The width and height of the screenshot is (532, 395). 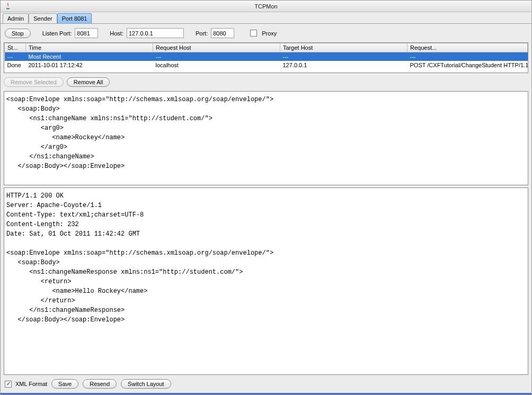 What do you see at coordinates (42, 18) in the screenshot?
I see `tab-sender: Sender` at bounding box center [42, 18].